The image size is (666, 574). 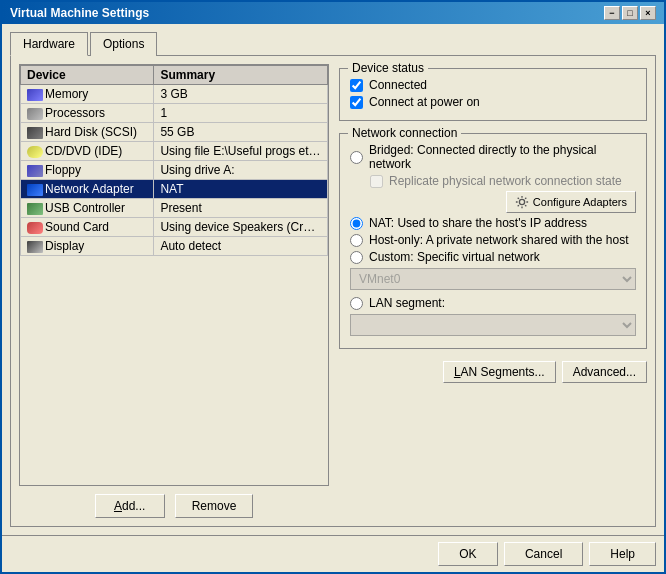 What do you see at coordinates (493, 279) in the screenshot?
I see `vmnet-dropdown-row: VMnet0` at bounding box center [493, 279].